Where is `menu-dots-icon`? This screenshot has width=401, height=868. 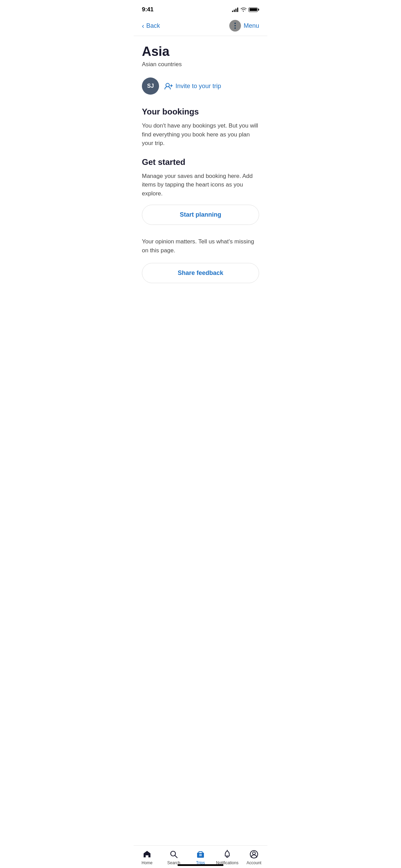
menu-dots-icon is located at coordinates (235, 26).